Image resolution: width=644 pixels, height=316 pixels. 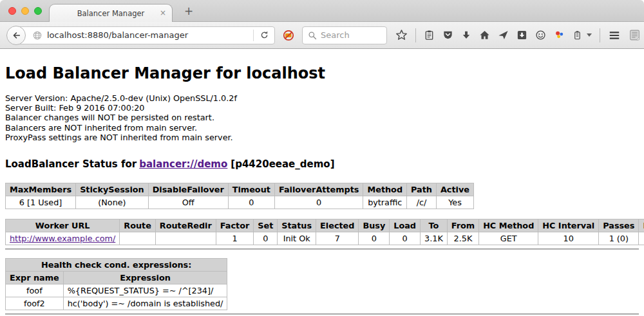 What do you see at coordinates (41, 189) in the screenshot?
I see `column-header: MaxMembers` at bounding box center [41, 189].